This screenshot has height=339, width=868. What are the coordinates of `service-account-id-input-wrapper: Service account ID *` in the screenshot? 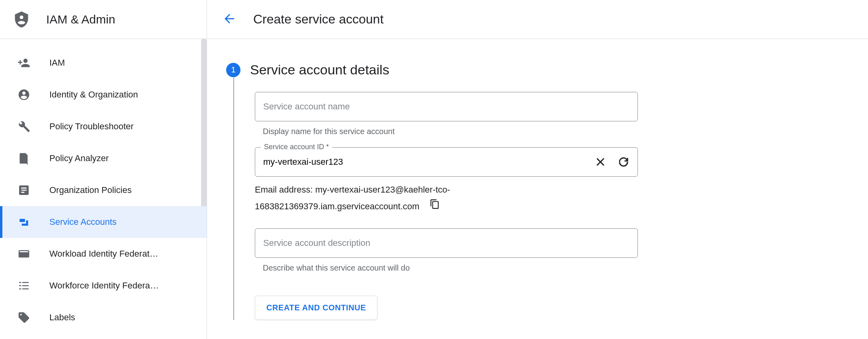 It's located at (446, 162).